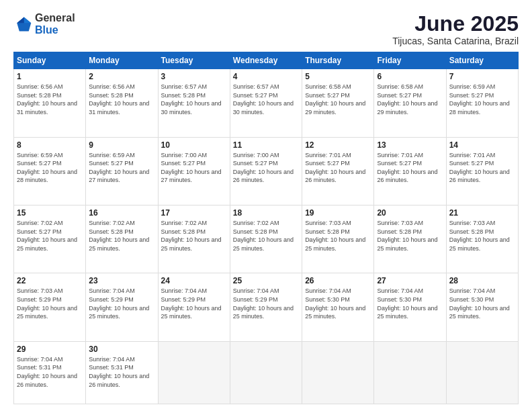 The width and height of the screenshot is (532, 411). Describe the element at coordinates (410, 239) in the screenshot. I see `day-cell-20: 20 Sunrise: 7:03 AM Sunset: 5:28 PM Dayl…` at that location.